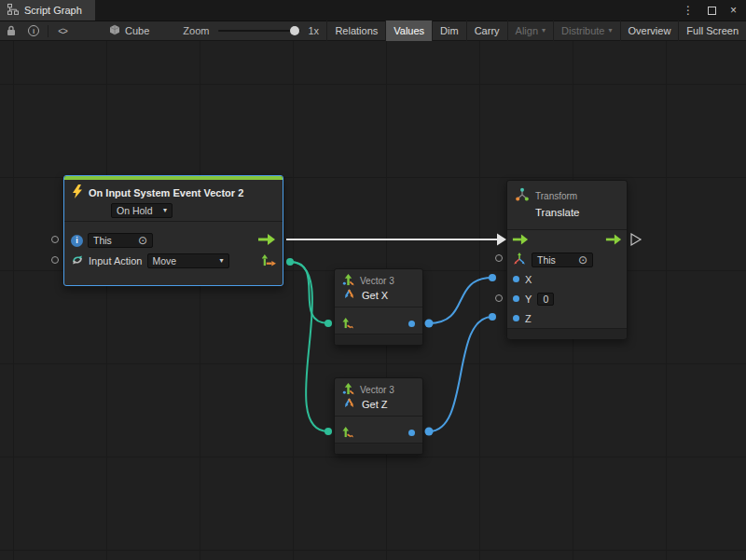 This screenshot has width=746, height=560. I want to click on carry-button: Carry, so click(487, 31).